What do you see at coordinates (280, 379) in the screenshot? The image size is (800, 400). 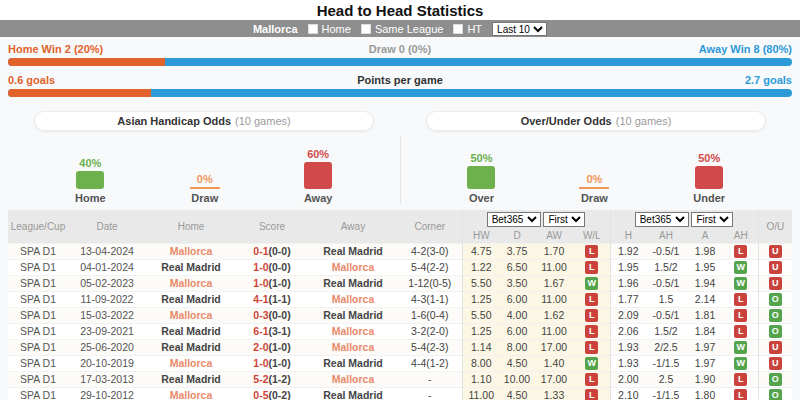 I see `halftime-score: (1-2)` at bounding box center [280, 379].